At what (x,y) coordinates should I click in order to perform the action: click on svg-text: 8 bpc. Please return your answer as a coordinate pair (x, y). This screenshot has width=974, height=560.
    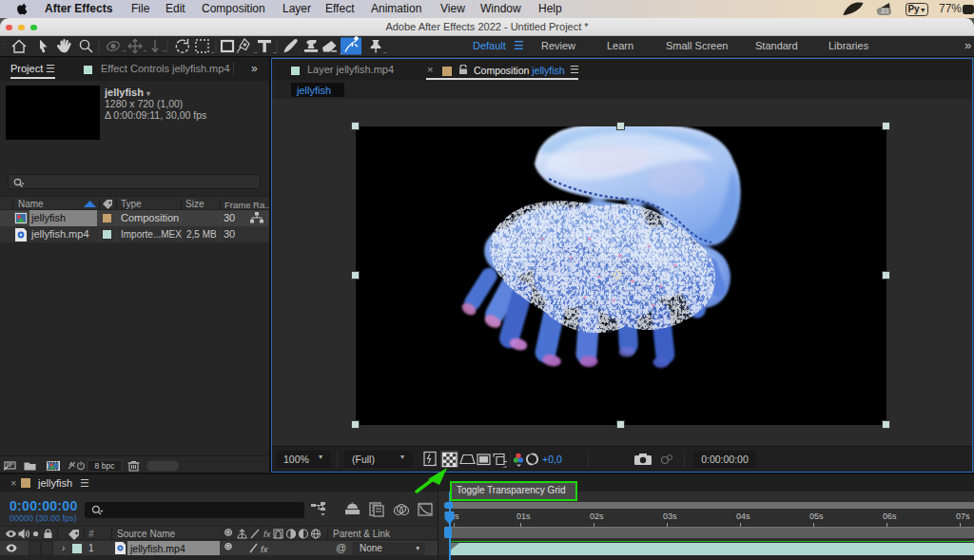
    Looking at the image, I should click on (106, 466).